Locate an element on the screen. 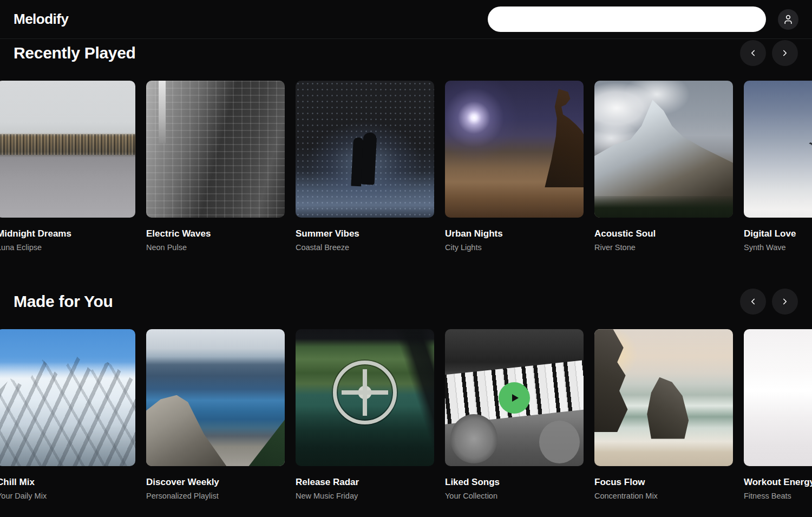 This screenshot has height=517, width=812. card-title: Digital Love is located at coordinates (778, 234).